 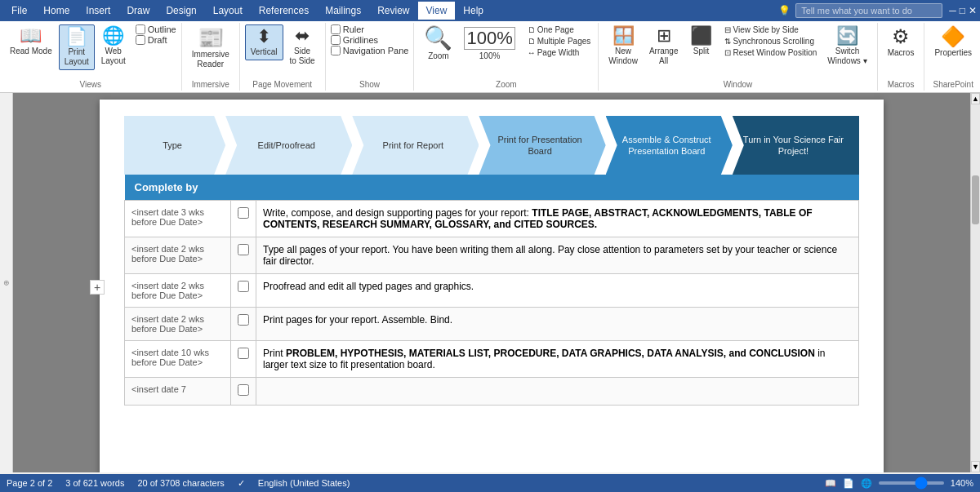 What do you see at coordinates (953, 42) in the screenshot?
I see `properties-button: 🔶 Properties` at bounding box center [953, 42].